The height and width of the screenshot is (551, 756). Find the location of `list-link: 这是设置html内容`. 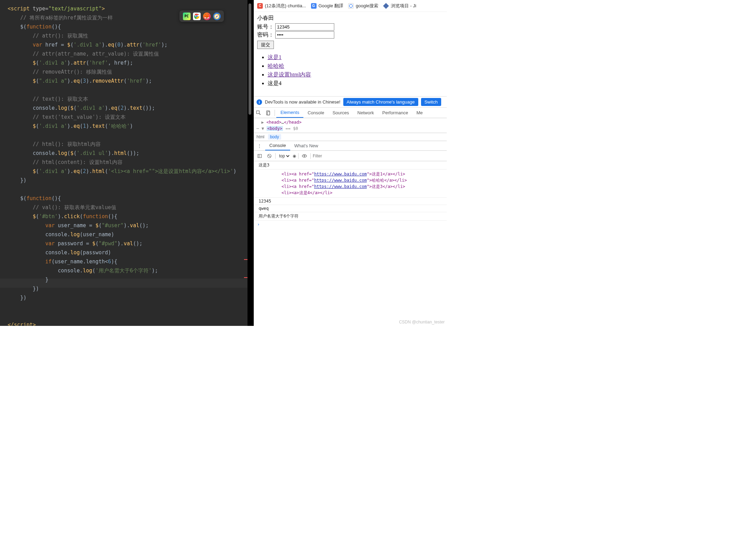

list-link: 这是设置html内容 is located at coordinates (289, 74).